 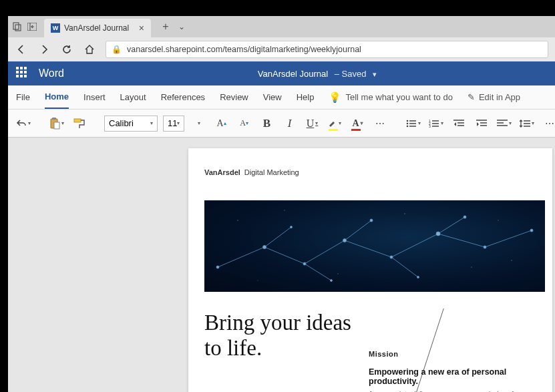 What do you see at coordinates (312, 124) in the screenshot?
I see `underline-button: U▾` at bounding box center [312, 124].